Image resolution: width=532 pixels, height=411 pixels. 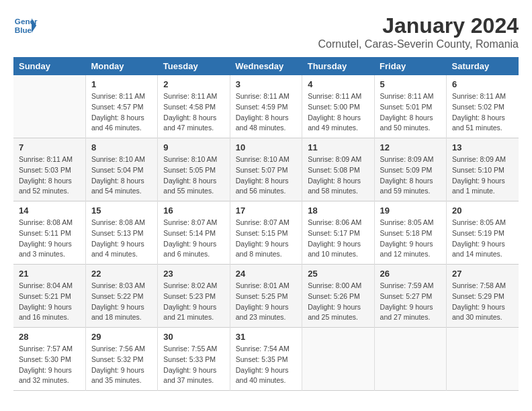 I want to click on header-row: SundayMondayTuesdayWednesdayThursdayFrid…, so click(x=266, y=66).